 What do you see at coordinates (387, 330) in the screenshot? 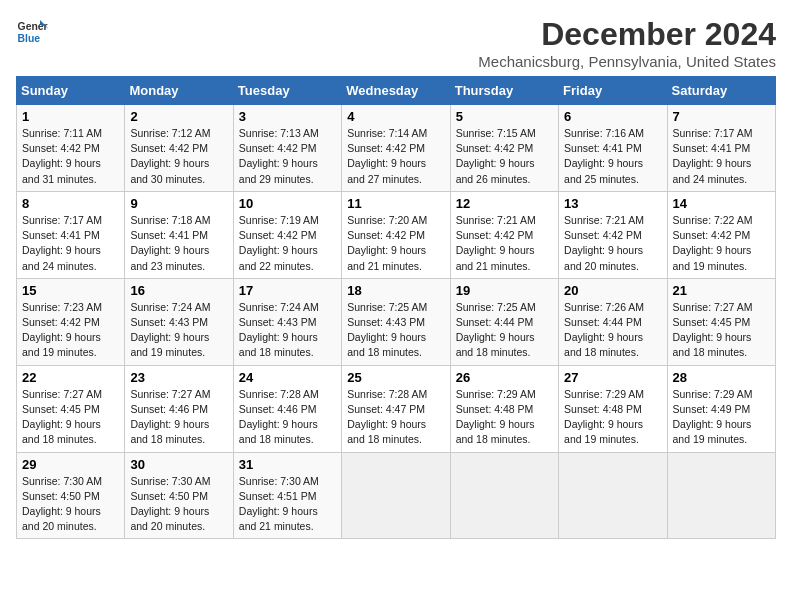
I see `day-info: Sunrise: 7:25 AMSunset: 4:43 PMDaylight:…` at bounding box center [387, 330].